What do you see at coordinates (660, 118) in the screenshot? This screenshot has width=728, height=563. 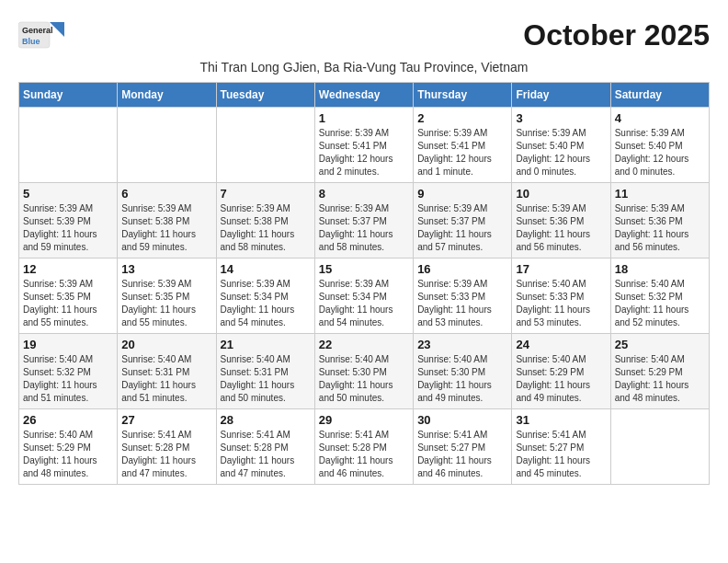 I see `day-number: 4` at bounding box center [660, 118].